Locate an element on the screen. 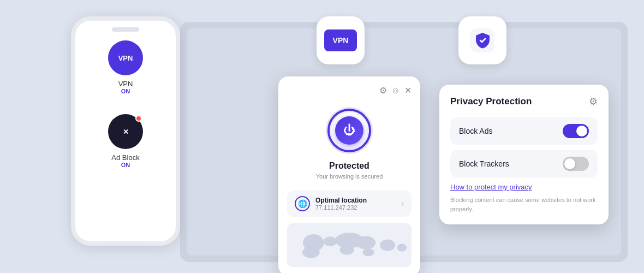 The height and width of the screenshot is (273, 644). vpn-power-ring: ⏻ is located at coordinates (349, 130).